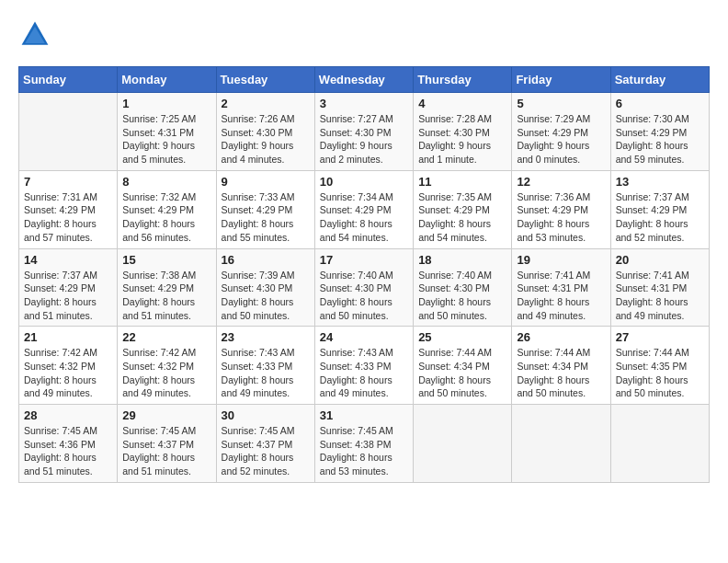  I want to click on calendar-cell: 12Sunrise: 7:36 AM Sunset: 4:29 PM Dayli…, so click(561, 210).